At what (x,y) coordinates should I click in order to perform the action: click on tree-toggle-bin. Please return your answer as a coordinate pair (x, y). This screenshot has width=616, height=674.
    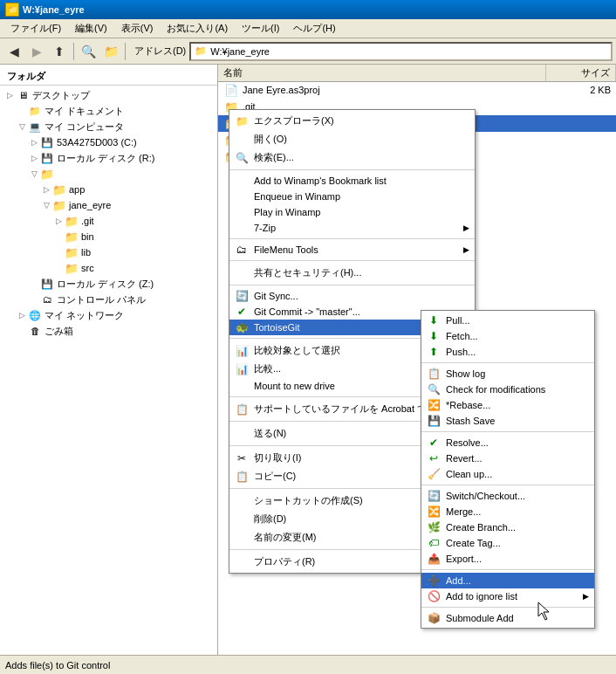
    Looking at the image, I should click on (58, 237).